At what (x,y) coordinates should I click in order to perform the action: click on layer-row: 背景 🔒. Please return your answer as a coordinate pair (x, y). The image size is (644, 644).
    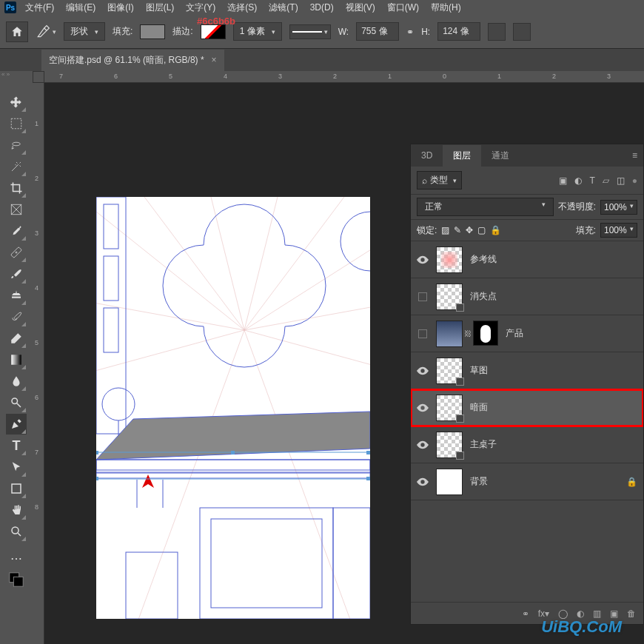
    Looking at the image, I should click on (527, 482).